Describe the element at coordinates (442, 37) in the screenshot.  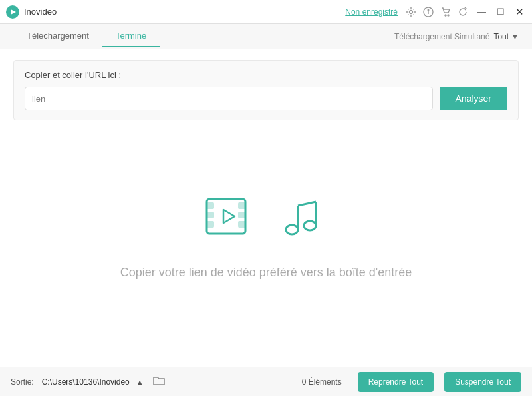
I see `simultaneous-label: Téléchargement Simultané` at that location.